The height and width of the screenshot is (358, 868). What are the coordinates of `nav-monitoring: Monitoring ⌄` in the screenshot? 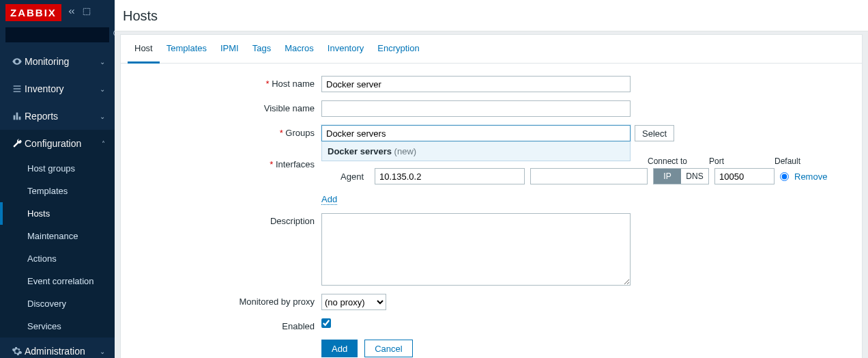 It's located at (57, 61).